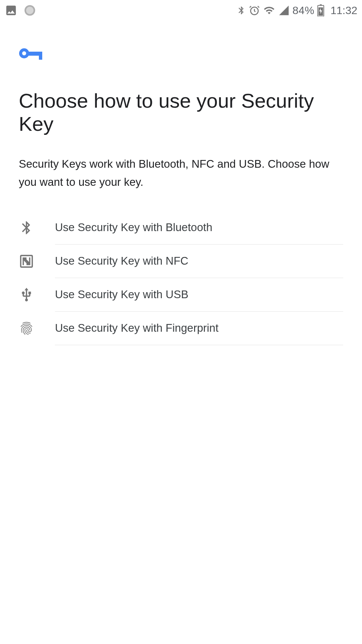 Image resolution: width=362 pixels, height=644 pixels. Describe the element at coordinates (137, 328) in the screenshot. I see `option-label: Use Security Key with Fingerprint` at that location.